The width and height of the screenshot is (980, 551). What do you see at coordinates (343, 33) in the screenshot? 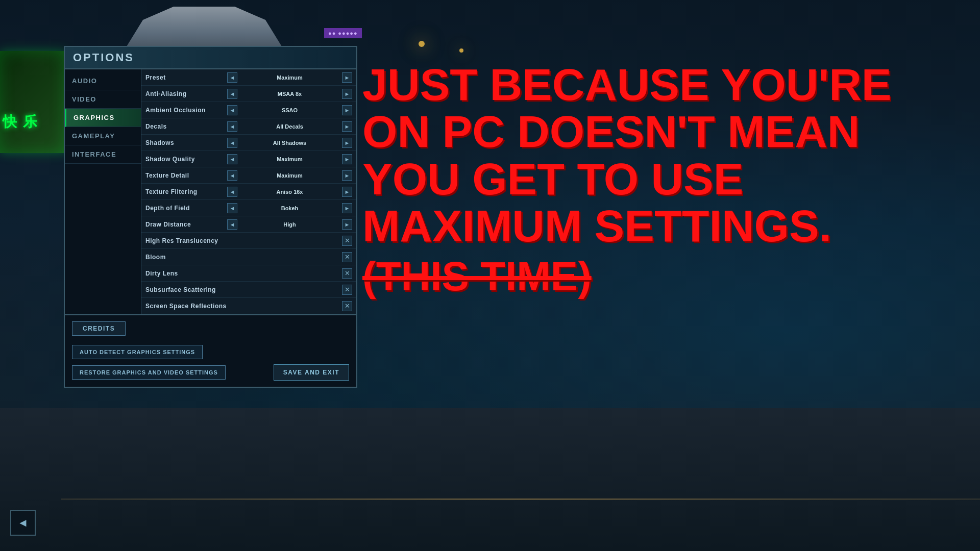
I see `purple-sign: ●● ●●●●●` at bounding box center [343, 33].